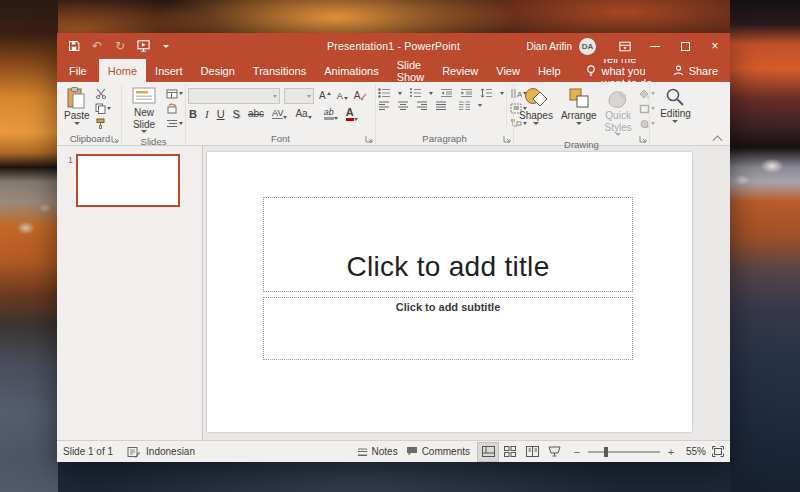 The image size is (800, 492). What do you see at coordinates (144, 132) in the screenshot?
I see `new-slide-dropdown-icon` at bounding box center [144, 132].